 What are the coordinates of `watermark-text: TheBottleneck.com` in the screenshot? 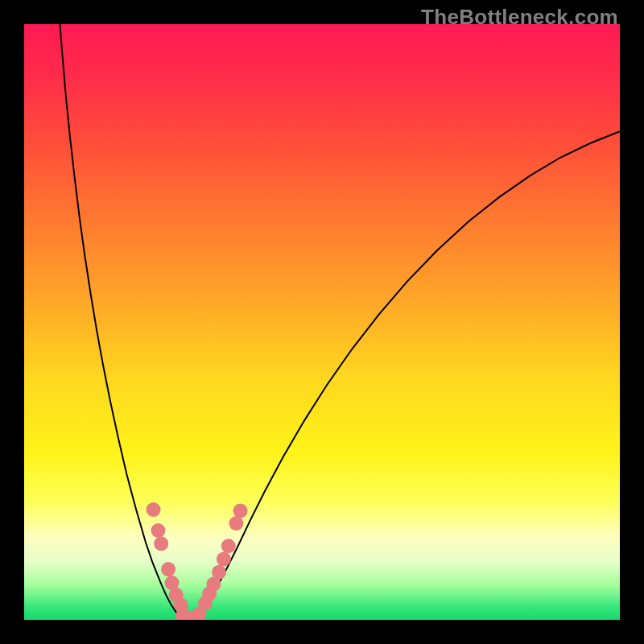 It's located at (520, 18).